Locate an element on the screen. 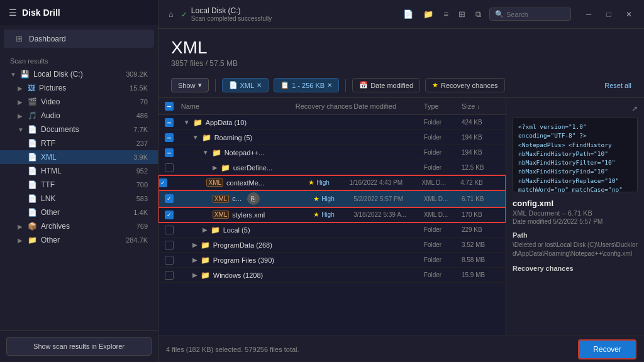  new-file-icon: 📄 is located at coordinates (408, 14).